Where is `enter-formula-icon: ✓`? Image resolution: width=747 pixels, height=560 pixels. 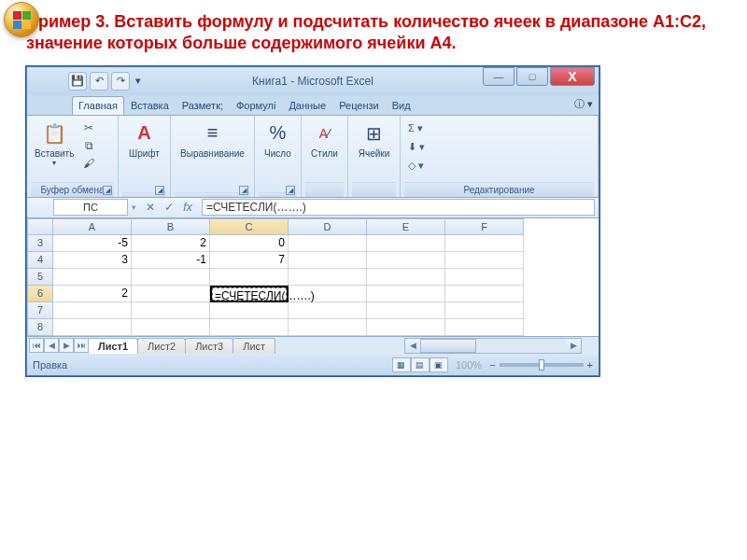 enter-formula-icon: ✓ is located at coordinates (169, 207).